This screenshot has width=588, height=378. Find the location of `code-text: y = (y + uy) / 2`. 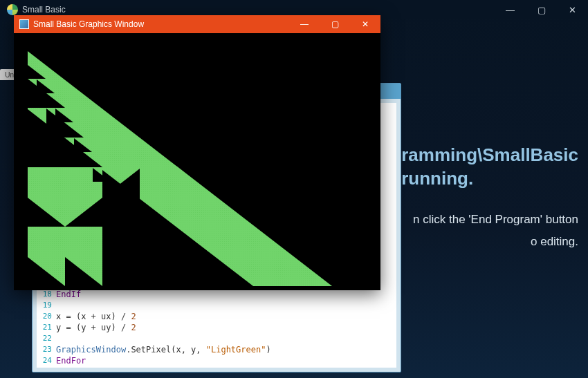

code-text: y = (y + uy) / 2 is located at coordinates (96, 328).